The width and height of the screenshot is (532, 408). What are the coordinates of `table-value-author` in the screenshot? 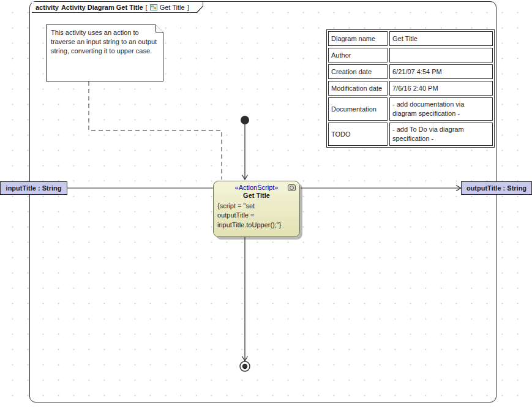 It's located at (441, 55).